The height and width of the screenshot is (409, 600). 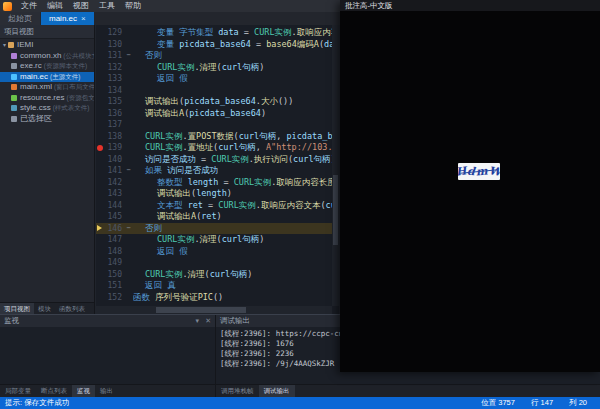 What do you see at coordinates (214, 240) in the screenshot?
I see `code-line-147: 147CURL实例.清理(curl句柄)` at bounding box center [214, 240].